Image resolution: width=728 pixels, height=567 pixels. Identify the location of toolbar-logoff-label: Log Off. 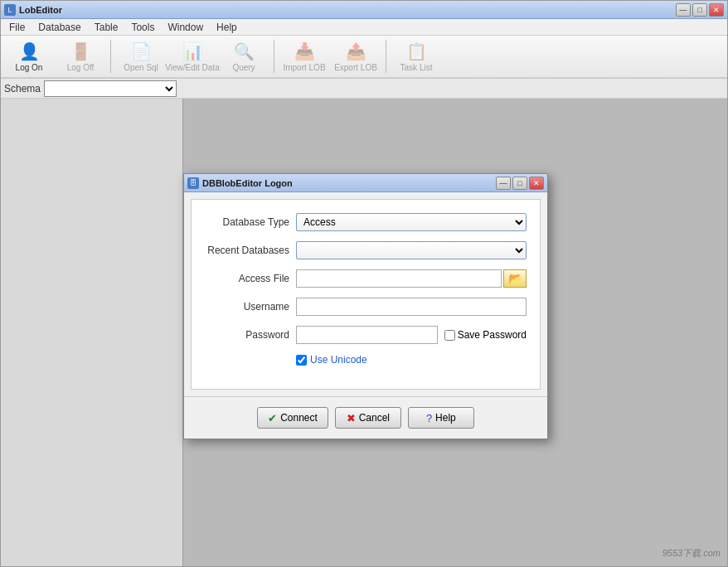
(81, 68).